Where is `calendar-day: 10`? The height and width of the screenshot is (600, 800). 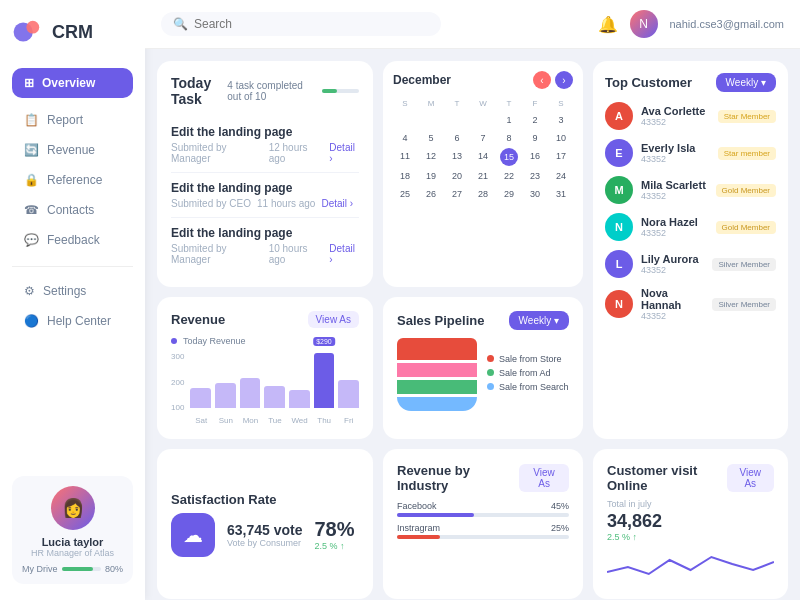 calendar-day: 10 is located at coordinates (561, 138).